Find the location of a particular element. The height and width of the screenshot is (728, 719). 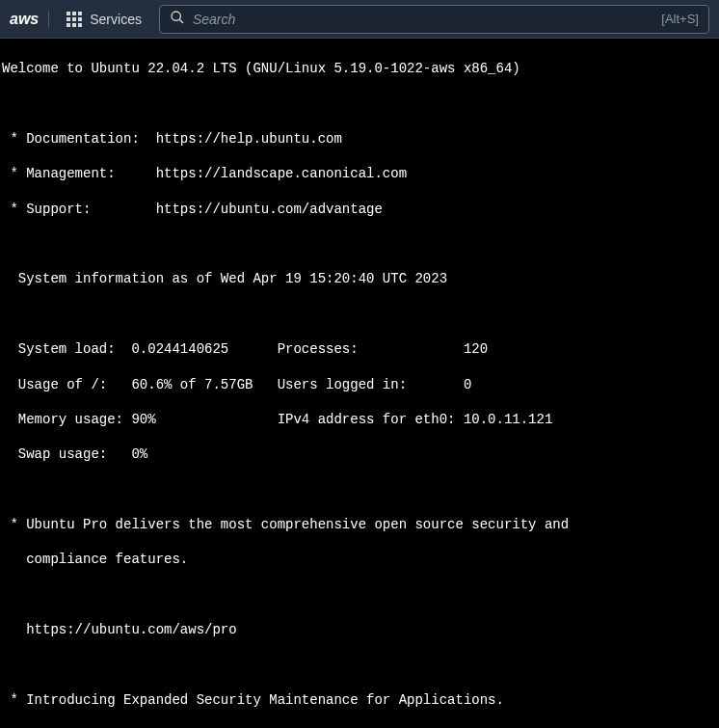

motd-esm: * Introducing Expanded Security Maintena… is located at coordinates (360, 700).